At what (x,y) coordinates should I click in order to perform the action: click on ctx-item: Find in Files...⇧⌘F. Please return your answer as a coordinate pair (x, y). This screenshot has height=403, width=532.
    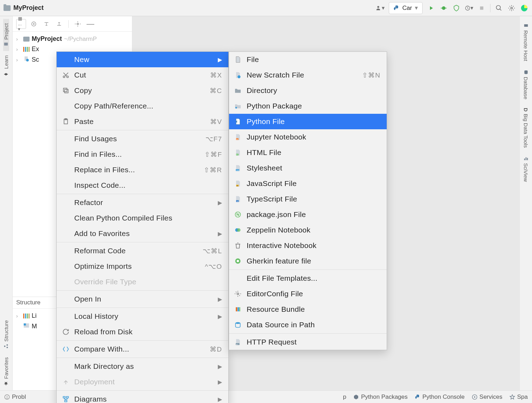
    Looking at the image, I should click on (142, 154).